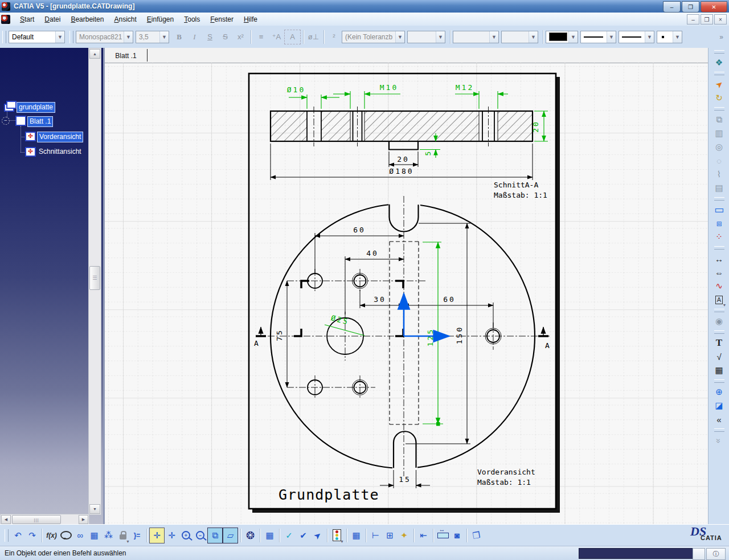  I want to click on section-view-scale: Maßstab: 1:1, so click(521, 195).